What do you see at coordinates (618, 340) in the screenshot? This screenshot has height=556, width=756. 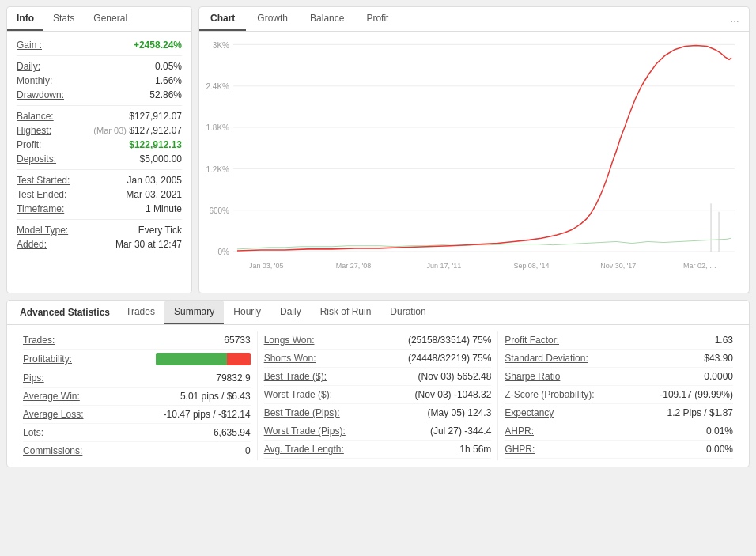 I see `profit-factor-row: Profit Factor: 1.63` at bounding box center [618, 340].